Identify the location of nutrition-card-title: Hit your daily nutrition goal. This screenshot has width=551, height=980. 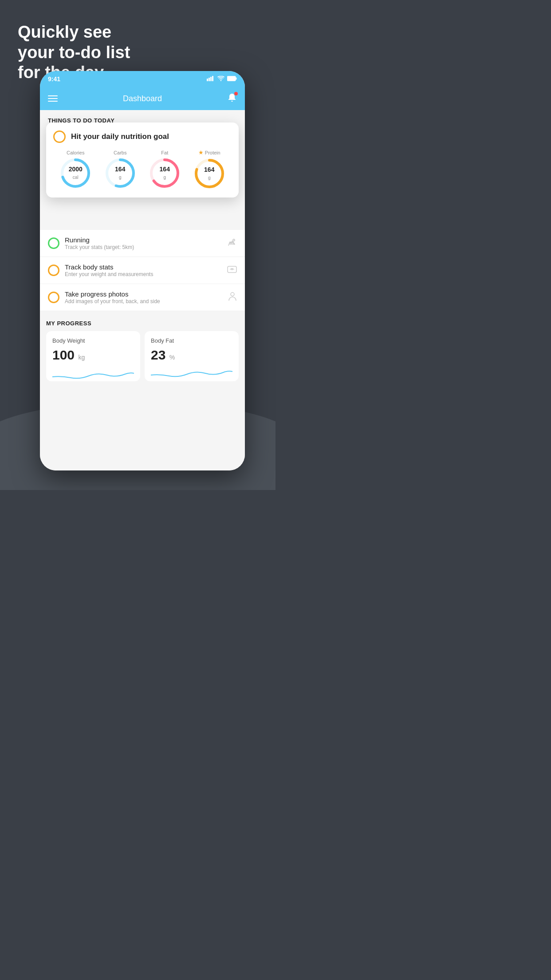
(120, 137).